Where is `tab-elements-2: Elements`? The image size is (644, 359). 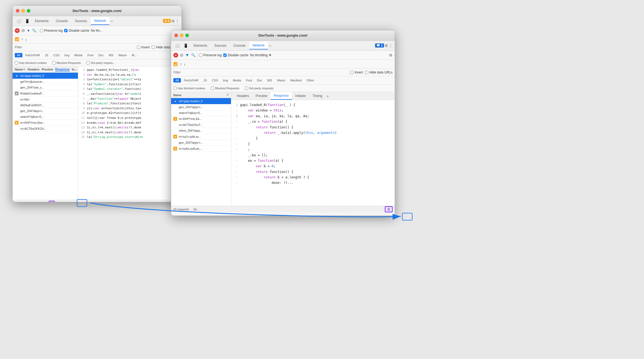 tab-elements-2: Elements is located at coordinates (200, 46).